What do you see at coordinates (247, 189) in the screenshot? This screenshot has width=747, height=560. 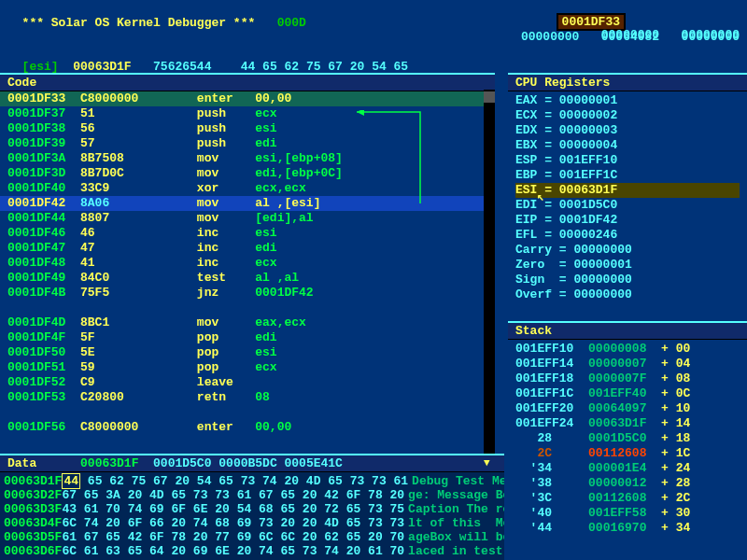 I see `code-row: 0001DF40 33C9 xor ecx,ecx` at bounding box center [247, 189].